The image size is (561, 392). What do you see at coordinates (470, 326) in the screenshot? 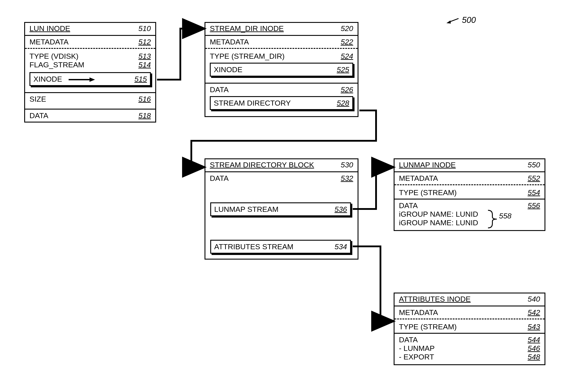
I see `attributes-inode-type: TYPE (STREAM) 543` at bounding box center [470, 326].